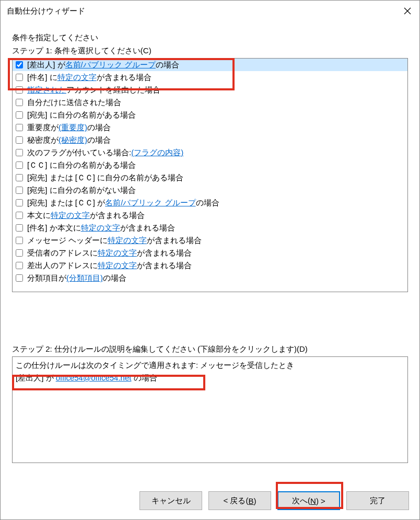 The width and height of the screenshot is (420, 520). What do you see at coordinates (46, 65) in the screenshot?
I see `condition-text: [差出人] が` at bounding box center [46, 65].